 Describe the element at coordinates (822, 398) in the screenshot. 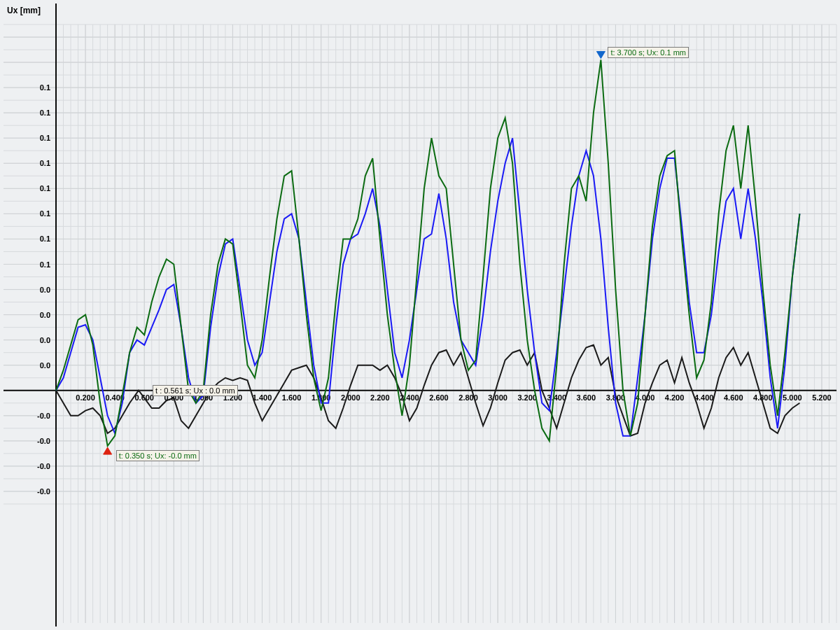

I see `svg-text: 5.200` at that location.